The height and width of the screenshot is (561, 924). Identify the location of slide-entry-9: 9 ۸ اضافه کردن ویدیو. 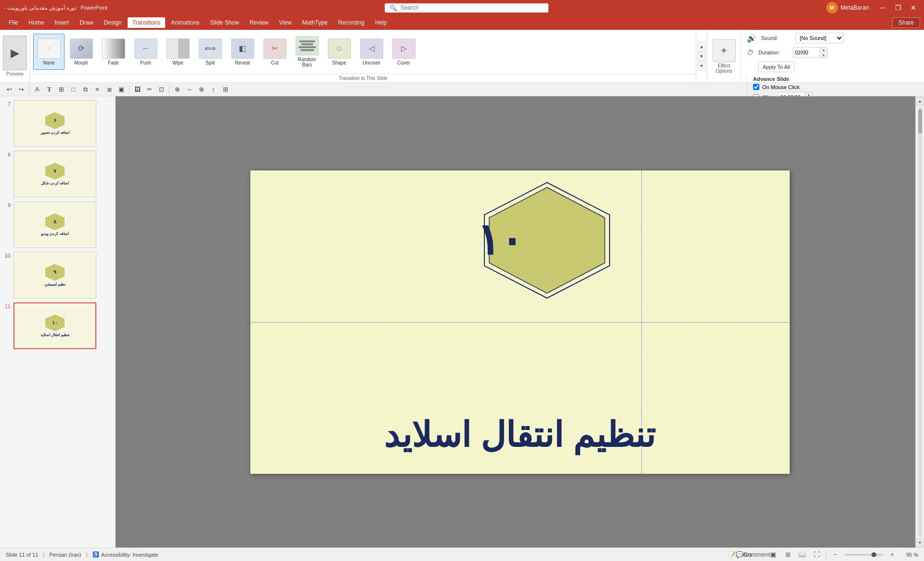
(58, 224).